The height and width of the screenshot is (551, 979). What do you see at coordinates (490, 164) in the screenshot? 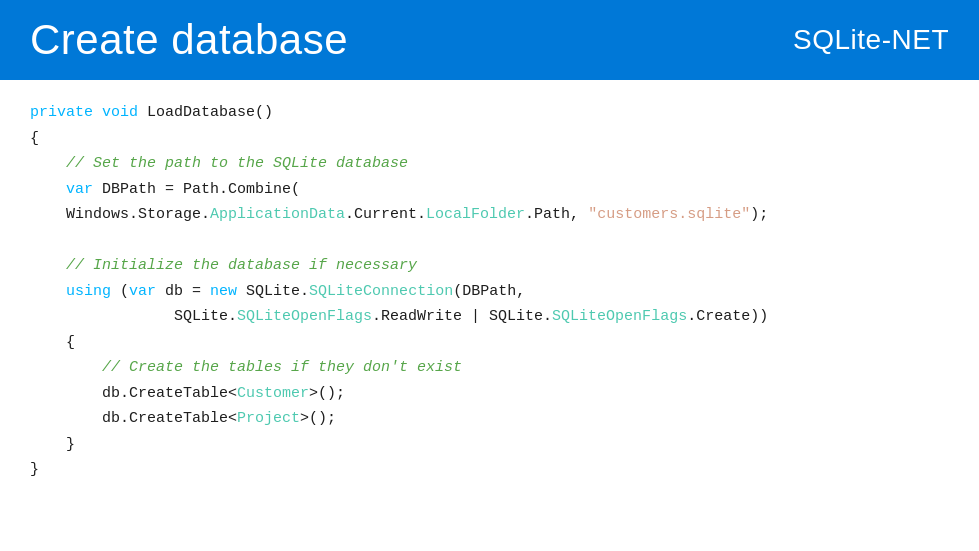
I see `code-line-3: // Set the path to the SQLite database` at bounding box center [490, 164].